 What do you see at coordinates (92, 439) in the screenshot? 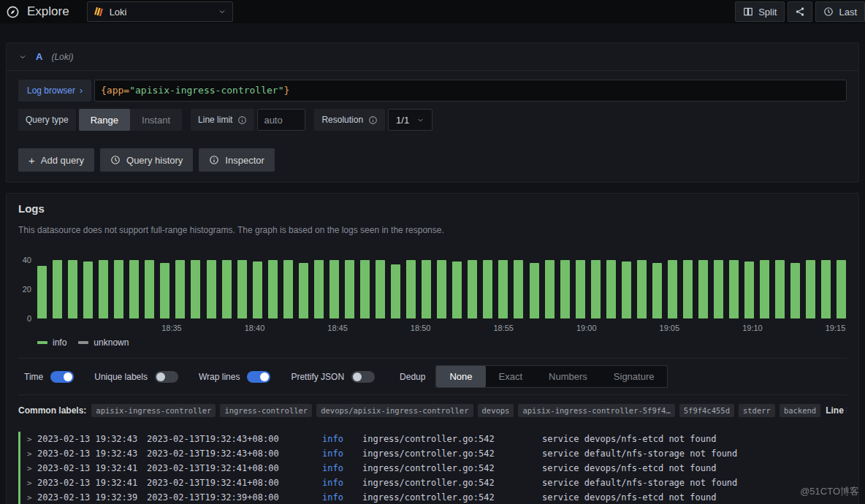
I see `log-time: 2023-02-13 19:32:43` at bounding box center [92, 439].